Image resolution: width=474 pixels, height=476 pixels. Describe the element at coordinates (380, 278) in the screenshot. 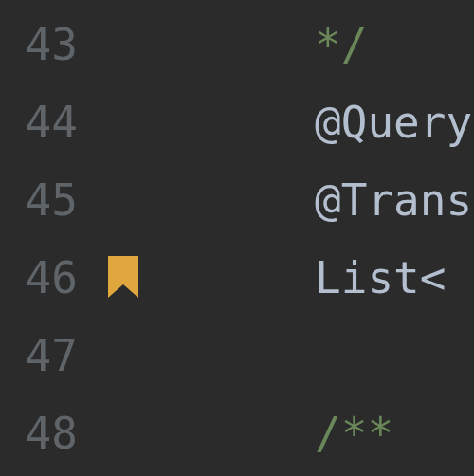

I see `identifier-token: List<` at that location.